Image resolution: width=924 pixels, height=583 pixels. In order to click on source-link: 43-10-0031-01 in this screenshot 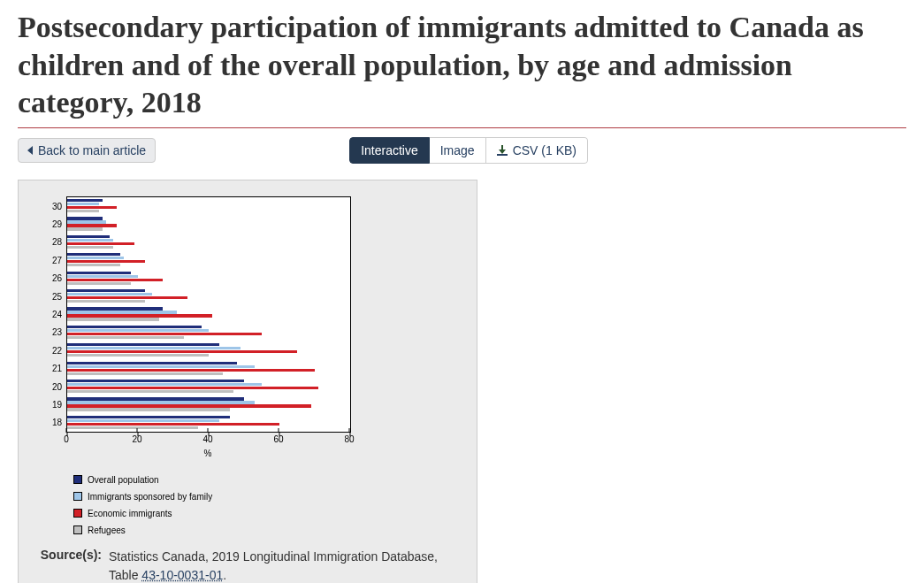, I will do `click(182, 575)`.